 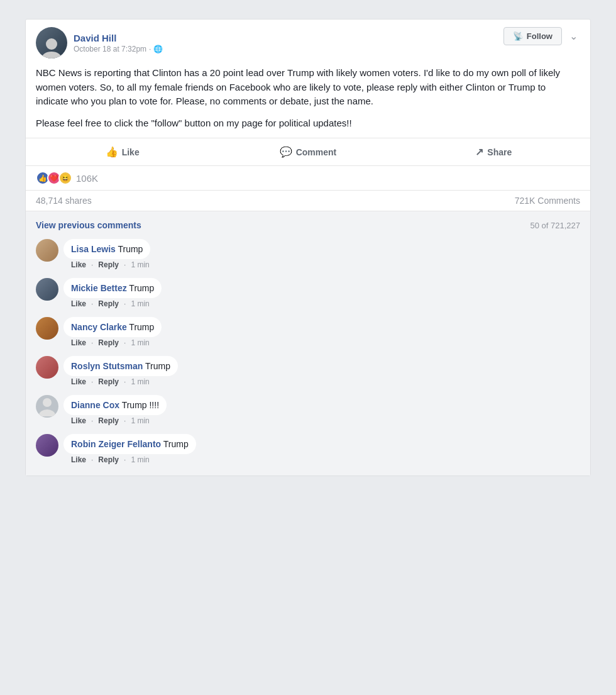 I want to click on comment-icon: 💬, so click(x=286, y=152).